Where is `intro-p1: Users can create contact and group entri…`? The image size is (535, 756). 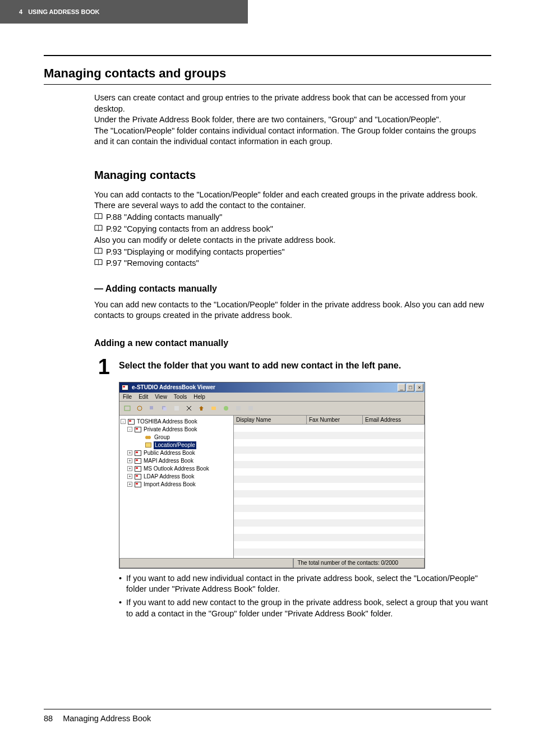 intro-p1: Users can create contact and group entri… is located at coordinates (293, 103).